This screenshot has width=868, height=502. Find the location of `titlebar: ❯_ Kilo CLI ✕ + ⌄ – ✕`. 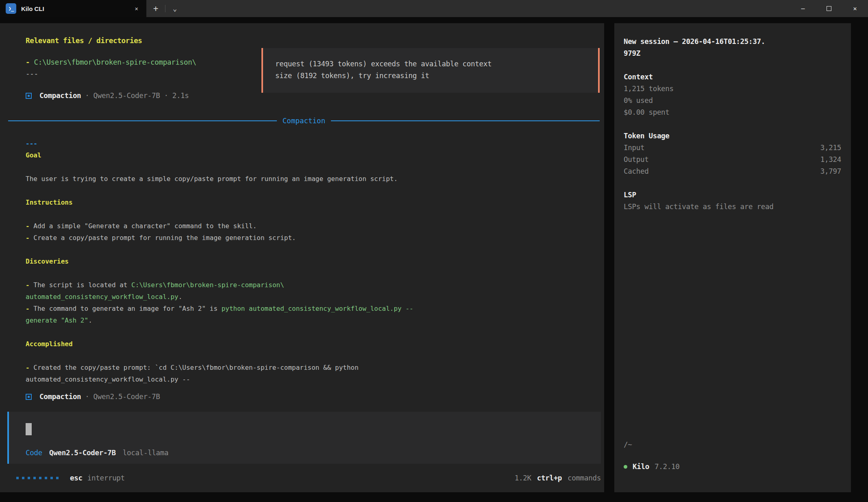

titlebar: ❯_ Kilo CLI ✕ + ⌄ – ✕ is located at coordinates (434, 9).